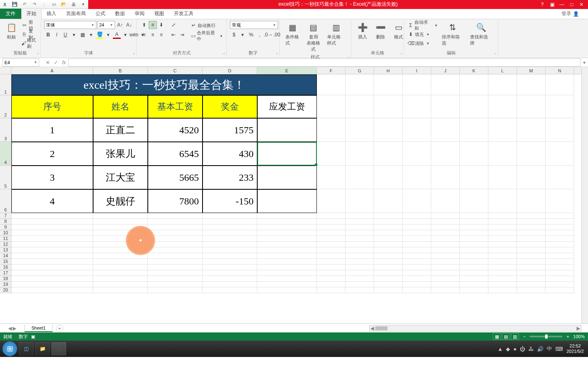 This screenshot has height=368, width=588. Describe the element at coordinates (120, 70) in the screenshot. I see `col-header-B: B` at that location.